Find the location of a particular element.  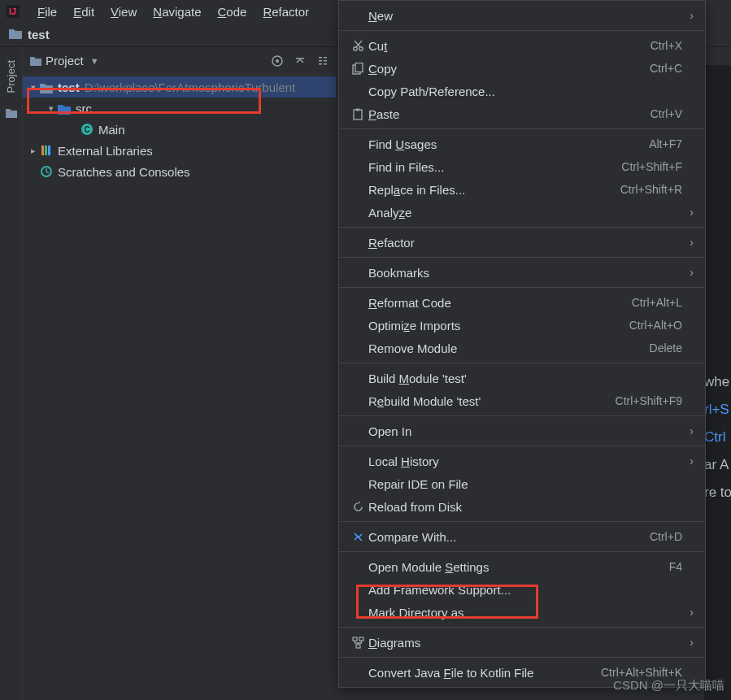

context-menu-item: Open Module SettingsF4 is located at coordinates (522, 567).